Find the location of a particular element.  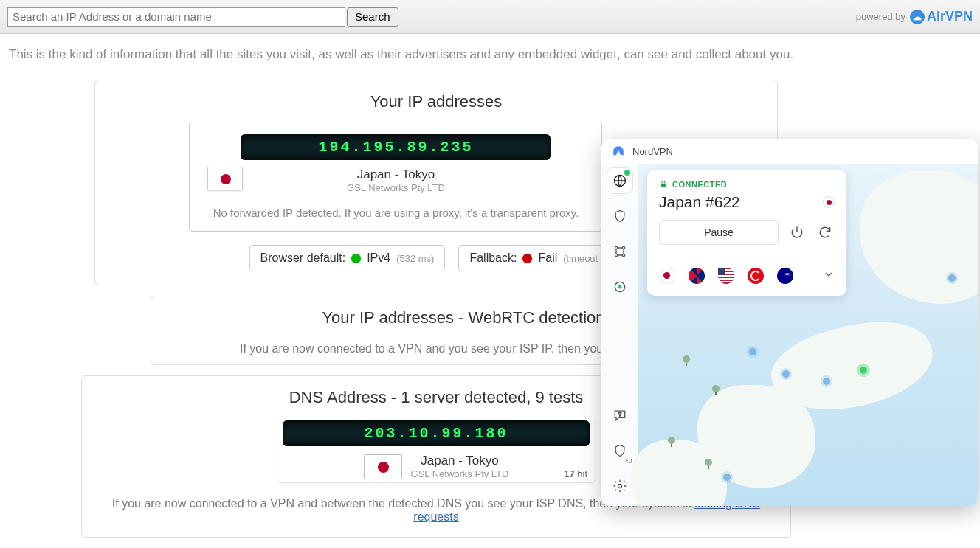

chevron-down-icon is located at coordinates (829, 276).